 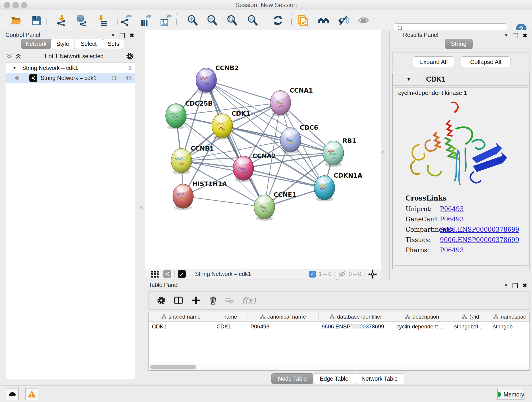 What do you see at coordinates (383, 153) in the screenshot?
I see `right-splitter-handle` at bounding box center [383, 153].